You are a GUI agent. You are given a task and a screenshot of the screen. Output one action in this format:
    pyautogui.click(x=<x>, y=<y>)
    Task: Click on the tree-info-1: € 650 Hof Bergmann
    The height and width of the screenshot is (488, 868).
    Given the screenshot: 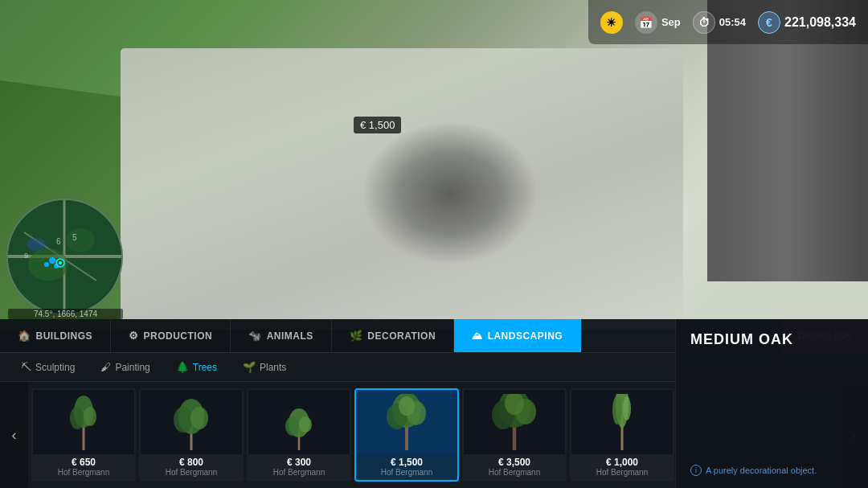 What is the action you would take?
    pyautogui.click(x=84, y=466)
    